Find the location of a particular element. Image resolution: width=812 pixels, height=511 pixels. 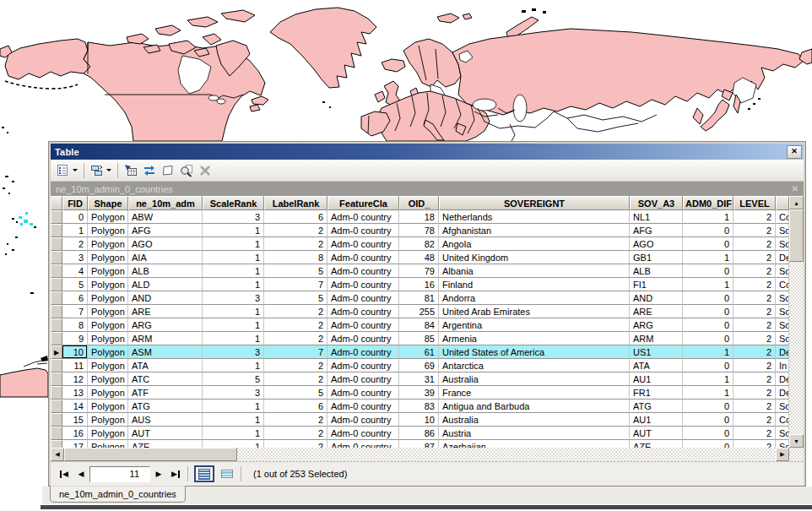

cell: 83 is located at coordinates (419, 406).